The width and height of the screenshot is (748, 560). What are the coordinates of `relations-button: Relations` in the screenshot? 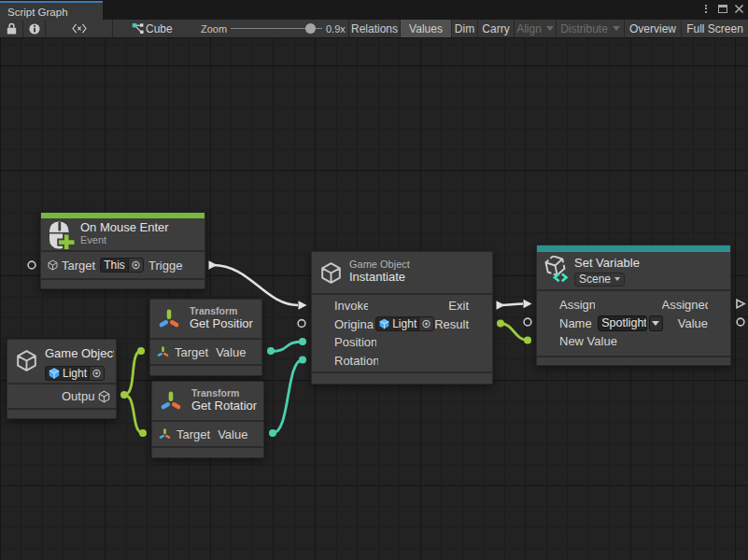 It's located at (374, 28).